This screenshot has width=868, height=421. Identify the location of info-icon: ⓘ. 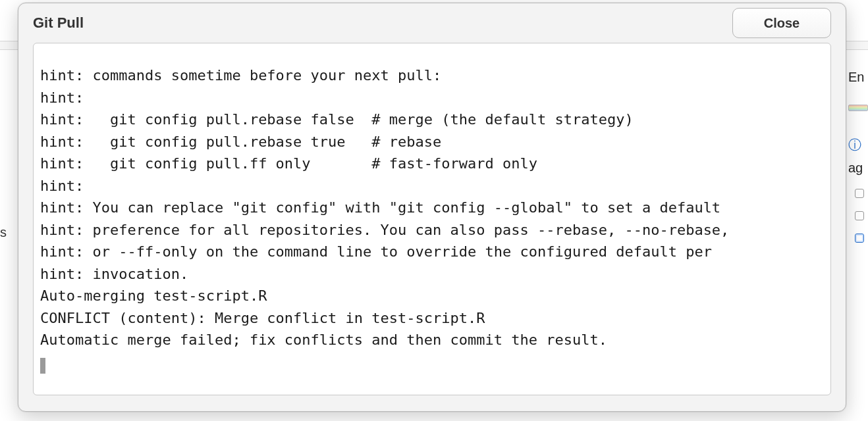
(858, 145).